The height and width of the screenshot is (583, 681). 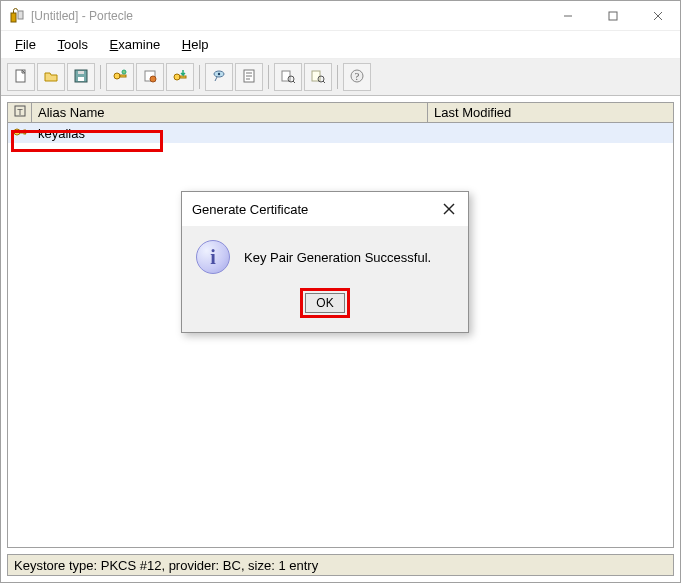 I want to click on examine-crl-button, so click(x=318, y=77).